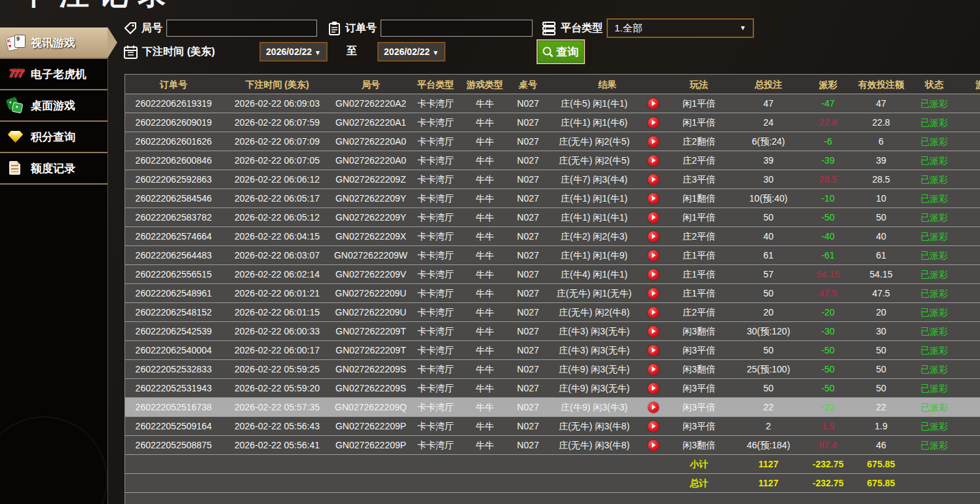 The height and width of the screenshot is (504, 980). I want to click on result-text: 庄(无牛) 闲2(牛5), so click(594, 160).